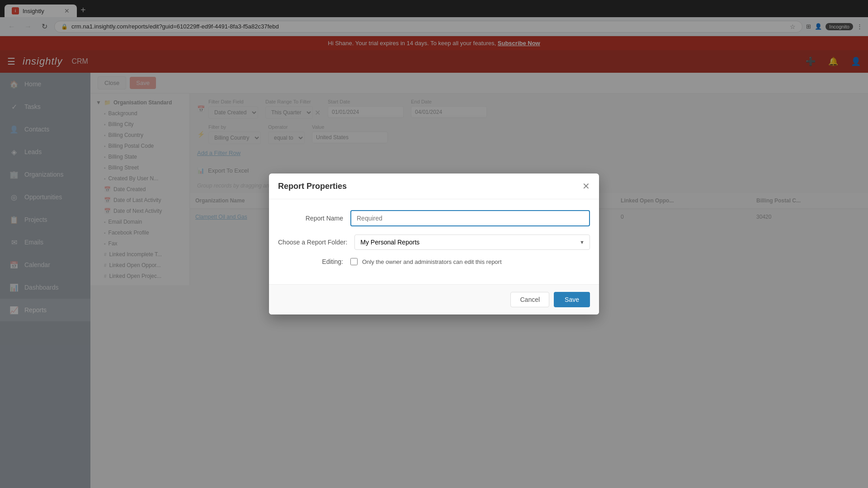 The image size is (868, 488). What do you see at coordinates (314, 262) in the screenshot?
I see `editing-label: Editing:` at bounding box center [314, 262].